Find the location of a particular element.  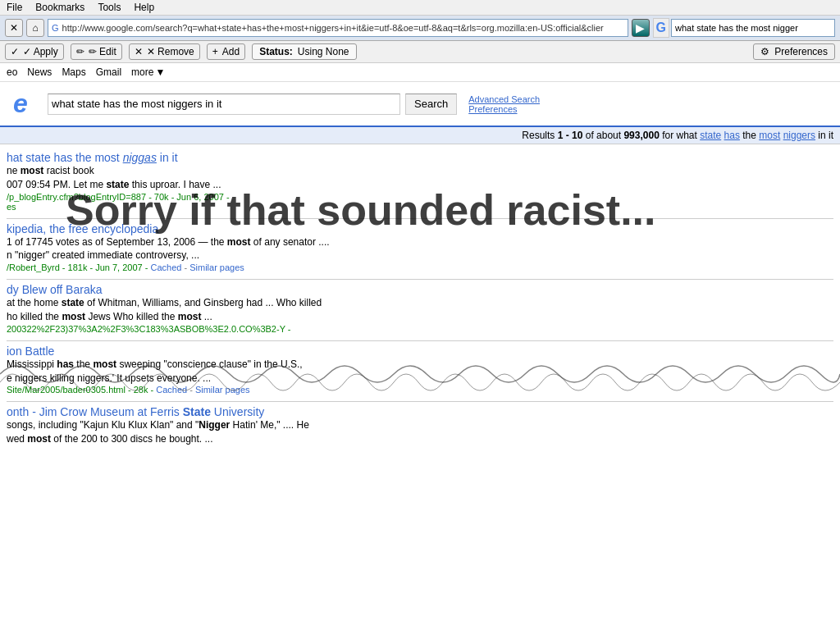

more-chevron-icon: ▼ is located at coordinates (160, 72).